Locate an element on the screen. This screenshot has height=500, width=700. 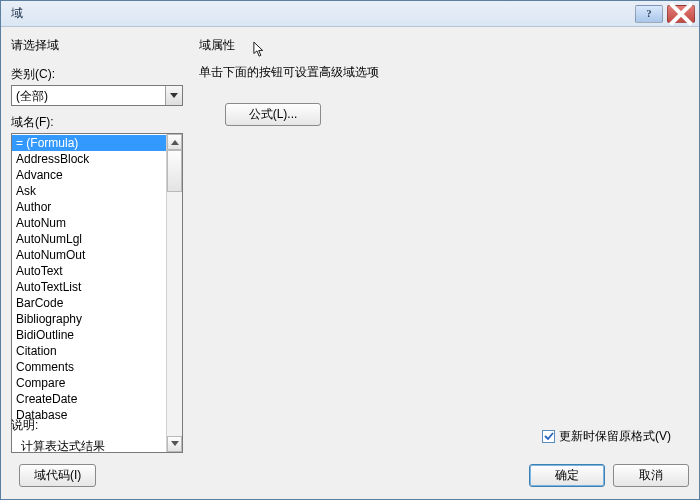
check-icon is located at coordinates (549, 436).